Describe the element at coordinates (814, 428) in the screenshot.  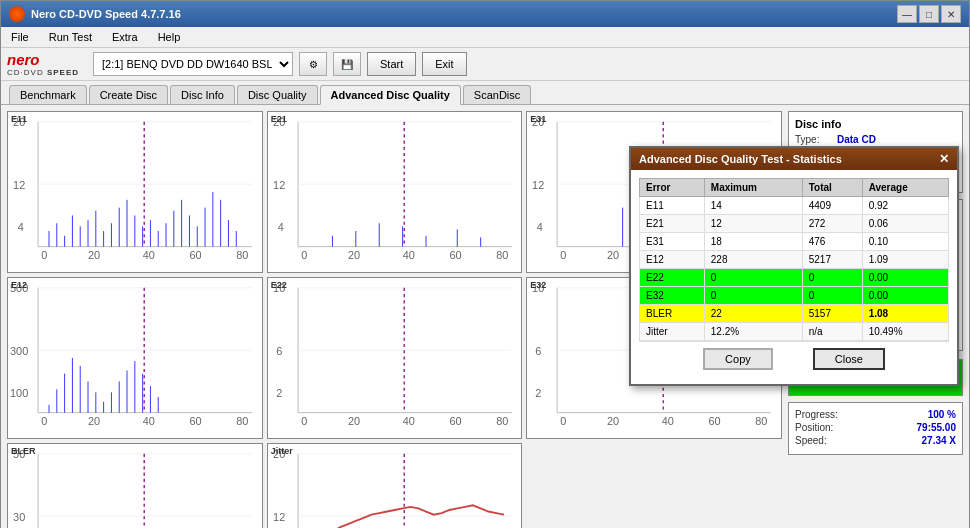
I see `position-key: Position:` at that location.